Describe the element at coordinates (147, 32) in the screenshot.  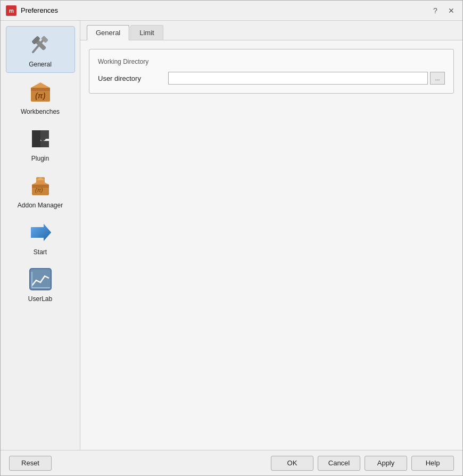
I see `tab-limit: Limit` at that location.